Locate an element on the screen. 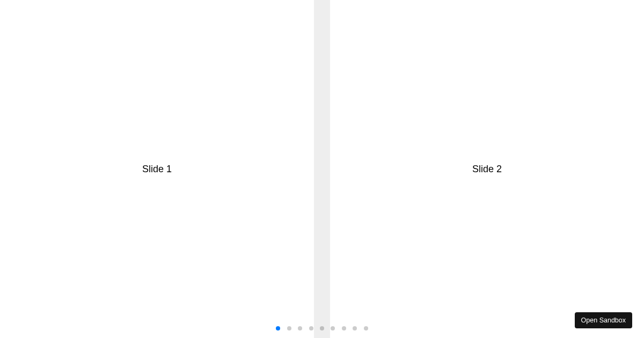 The height and width of the screenshot is (338, 644). slide-label: Slide 2 is located at coordinates (487, 170).